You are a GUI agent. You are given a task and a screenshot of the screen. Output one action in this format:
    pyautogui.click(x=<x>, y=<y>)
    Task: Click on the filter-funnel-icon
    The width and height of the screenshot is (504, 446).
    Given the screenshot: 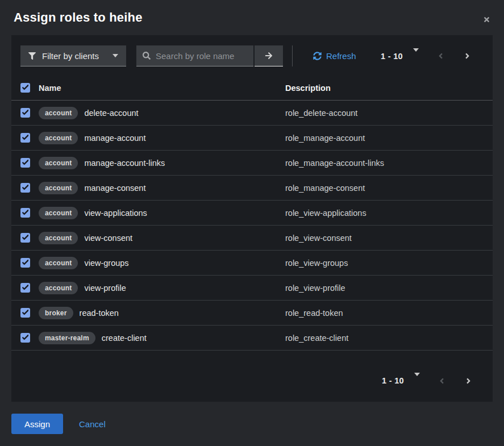 What is the action you would take?
    pyautogui.click(x=32, y=56)
    